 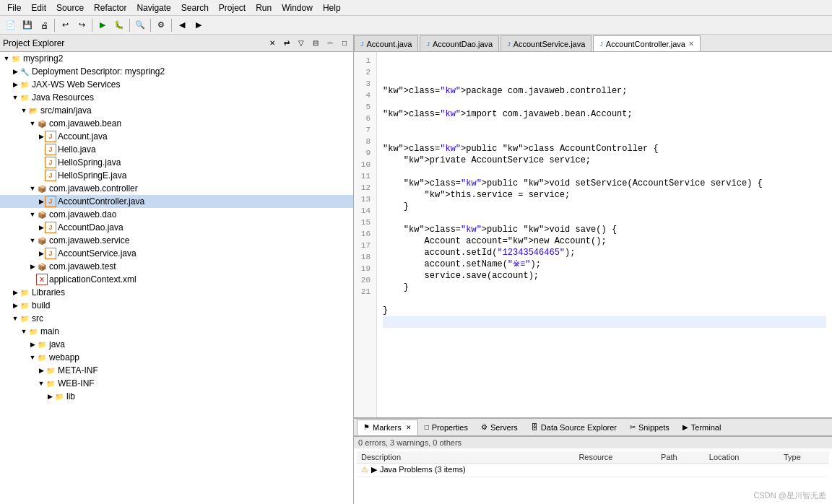 What do you see at coordinates (176, 396) in the screenshot?
I see `tree-item-lib: ▶📁lib` at bounding box center [176, 396].